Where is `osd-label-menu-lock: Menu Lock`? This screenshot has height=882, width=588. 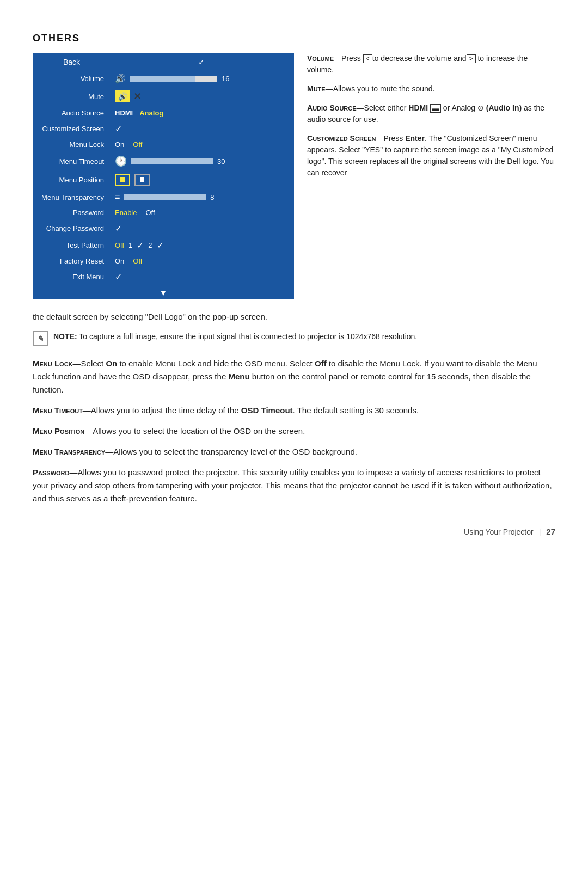 osd-label-menu-lock: Menu Lock is located at coordinates (71, 145).